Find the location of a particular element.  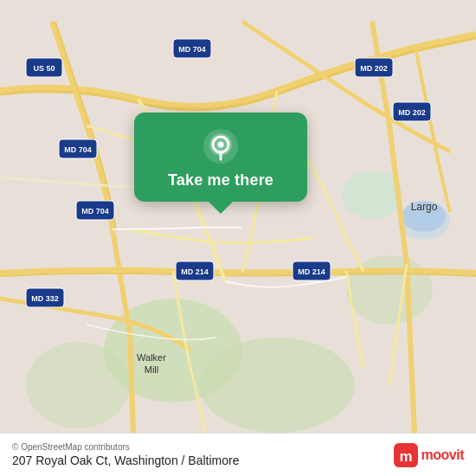

popup-card: Take me there is located at coordinates (221, 158).